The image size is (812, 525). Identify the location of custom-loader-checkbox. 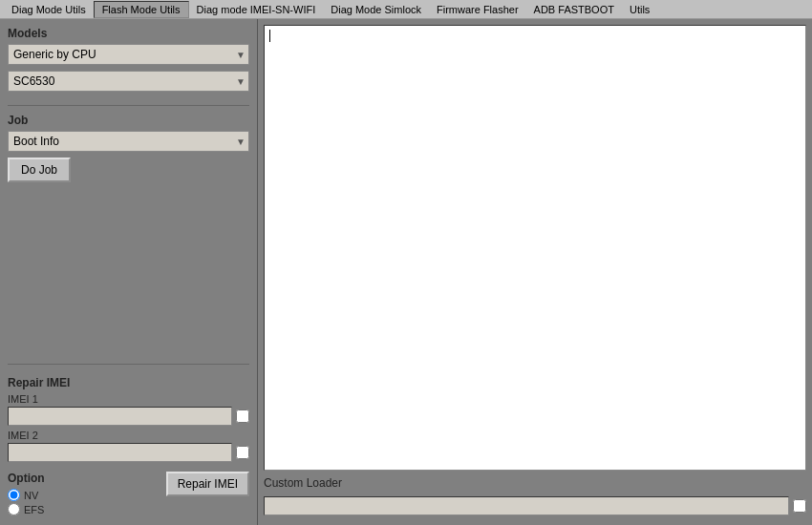
(800, 506).